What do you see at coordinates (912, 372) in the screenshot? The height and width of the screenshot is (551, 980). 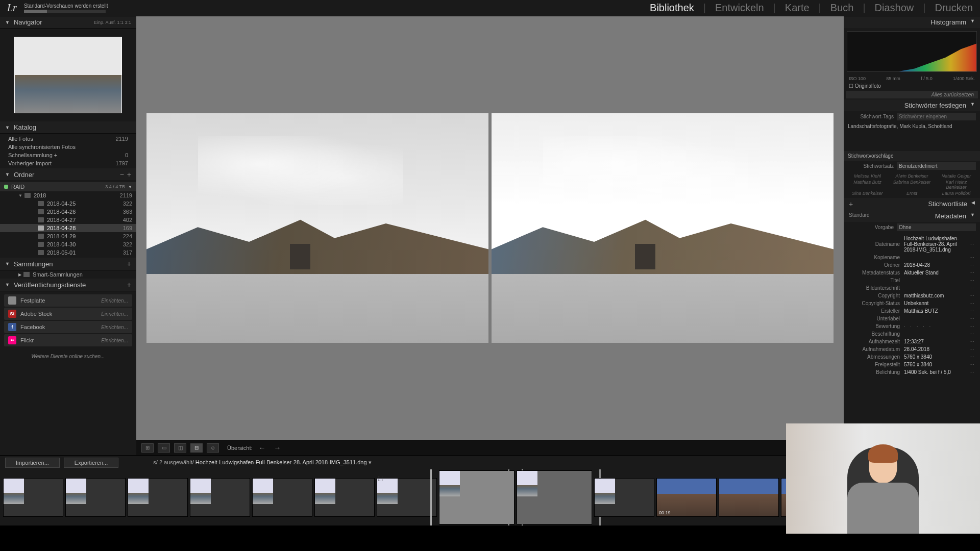 I see `metadata-row: Belichtung1/400 Sek. bei f / 5,0⋯` at bounding box center [912, 372].